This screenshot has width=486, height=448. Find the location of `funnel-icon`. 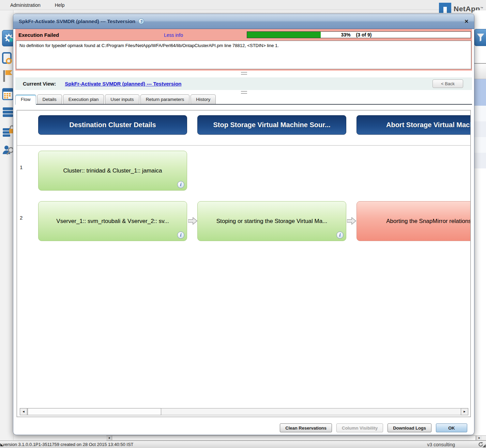

funnel-icon is located at coordinates (481, 38).